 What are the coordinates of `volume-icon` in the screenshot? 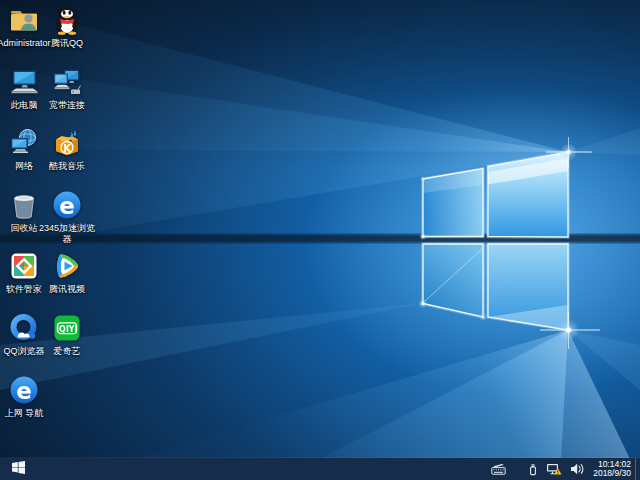 It's located at (577, 469).